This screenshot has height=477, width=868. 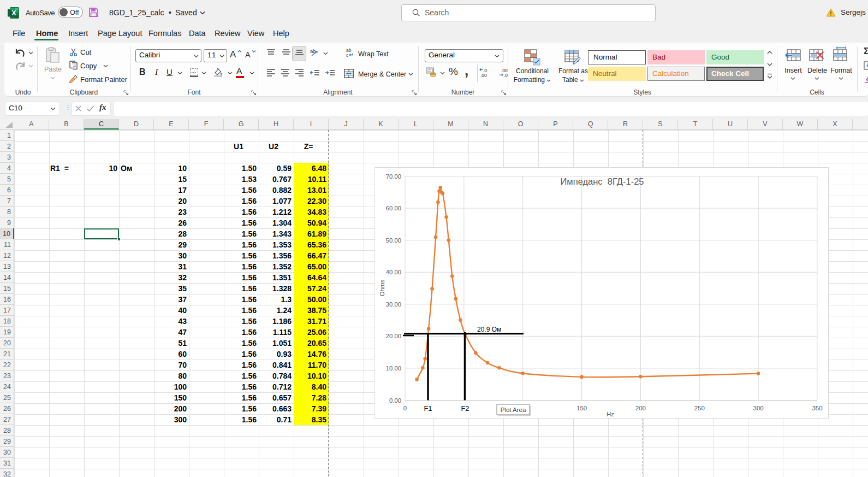 I want to click on svg-text: Plot Area, so click(x=513, y=410).